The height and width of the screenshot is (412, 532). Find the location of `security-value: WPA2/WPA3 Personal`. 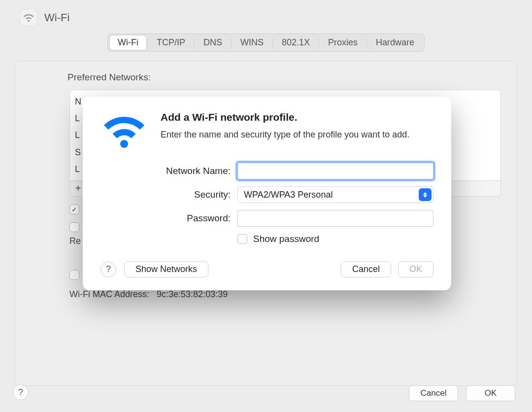

security-value: WPA2/WPA3 Personal is located at coordinates (288, 195).